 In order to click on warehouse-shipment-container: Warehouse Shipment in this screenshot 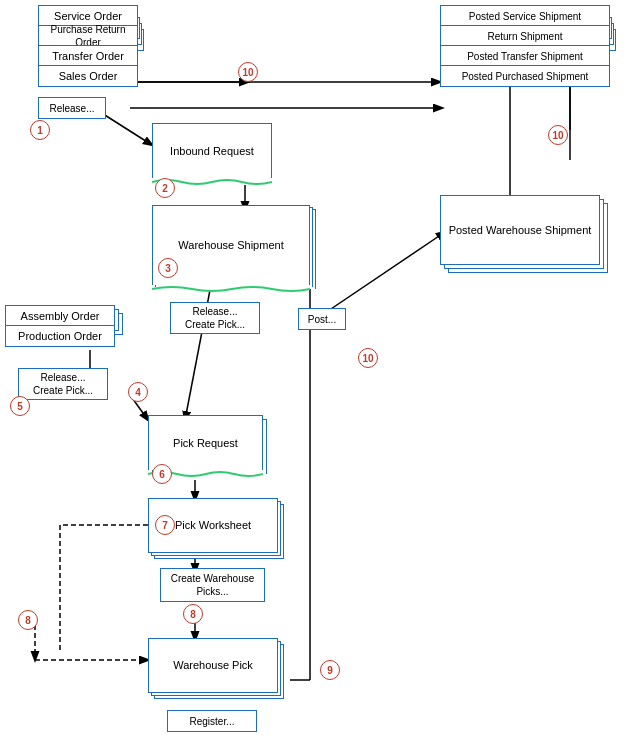, I will do `click(231, 252)`.